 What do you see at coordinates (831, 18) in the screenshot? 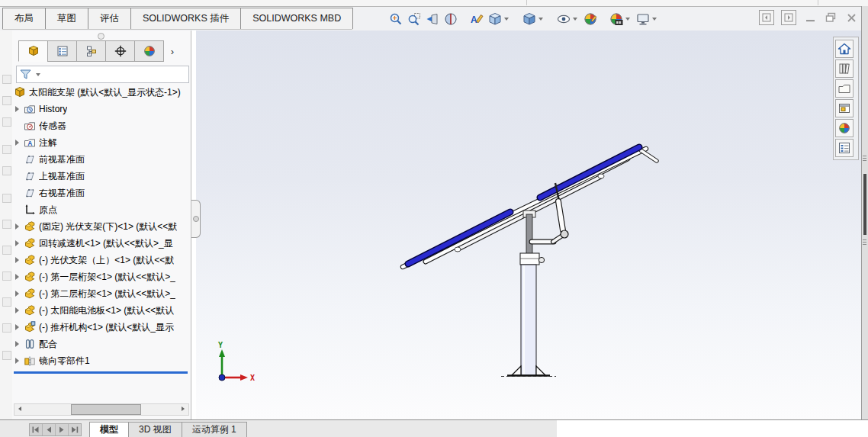
I see `restore-button` at bounding box center [831, 18].